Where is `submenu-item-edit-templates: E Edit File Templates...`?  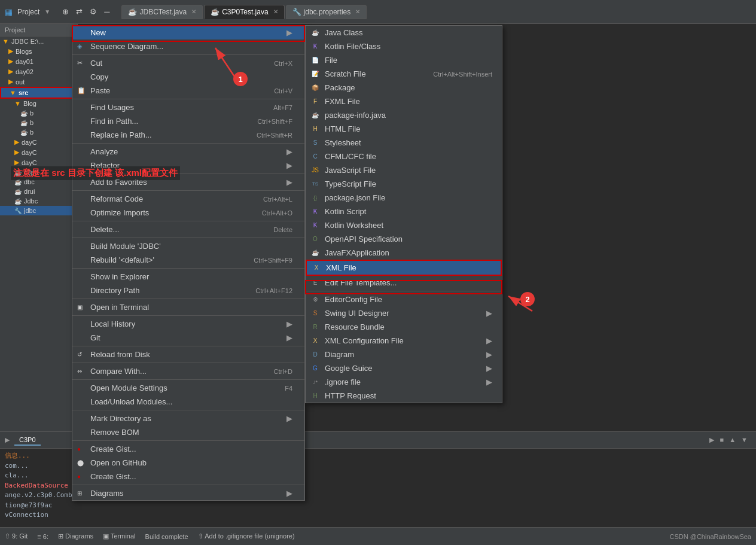 submenu-item-edit-templates: E Edit File Templates... is located at coordinates (404, 282).